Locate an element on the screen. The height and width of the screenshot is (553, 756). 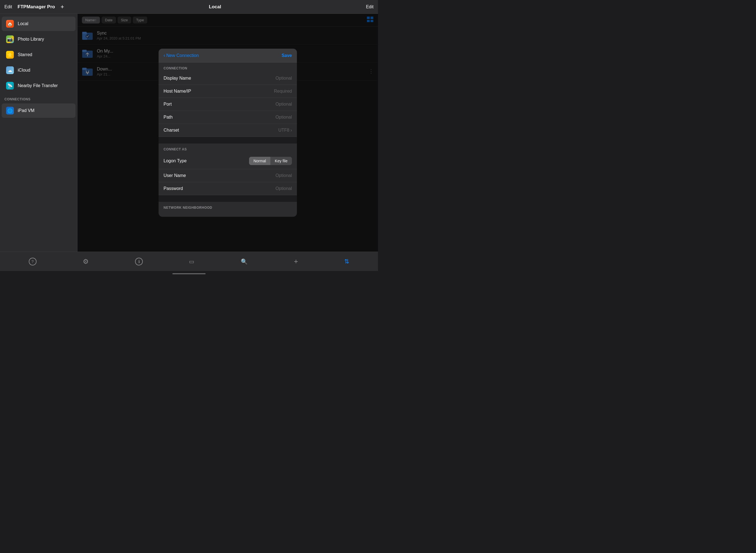
path-row: Path Optional is located at coordinates (228, 117).